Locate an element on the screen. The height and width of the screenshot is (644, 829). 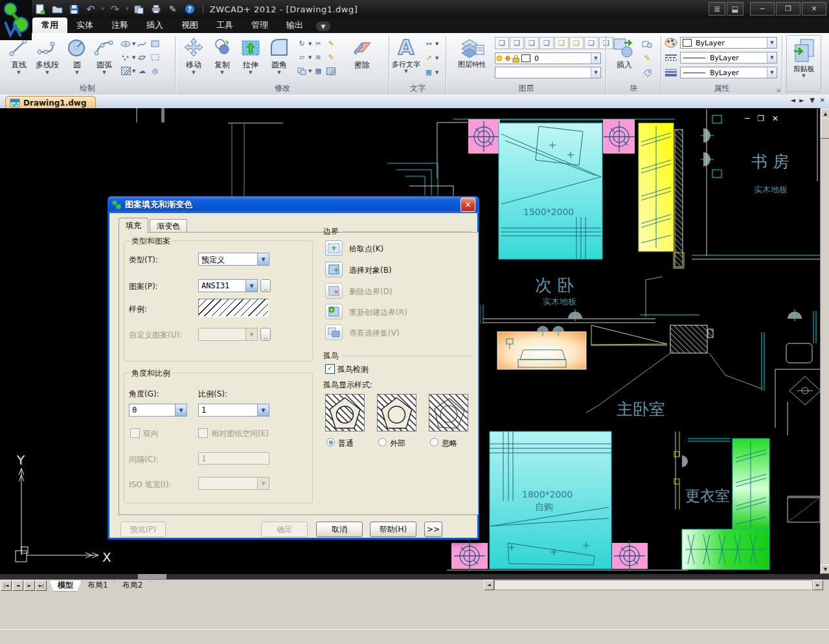
pattern-combo-arrow-icon: ▼ is located at coordinates (251, 286).